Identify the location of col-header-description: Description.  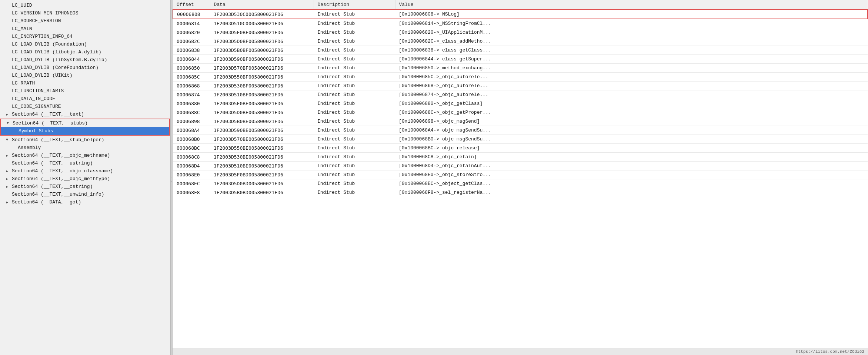
(354, 5).